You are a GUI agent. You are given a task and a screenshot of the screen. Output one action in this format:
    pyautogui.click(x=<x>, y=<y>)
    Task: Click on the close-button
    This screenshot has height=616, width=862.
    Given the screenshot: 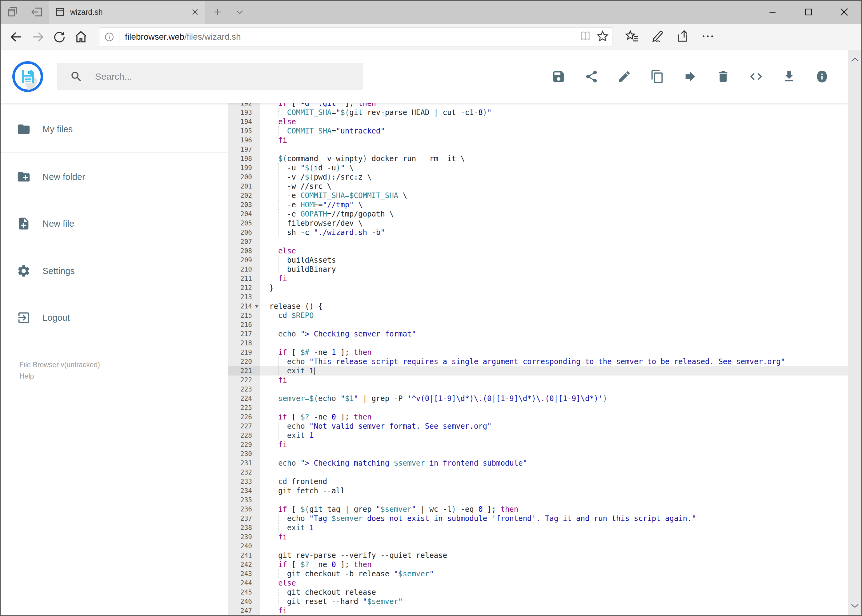 What is the action you would take?
    pyautogui.click(x=844, y=12)
    